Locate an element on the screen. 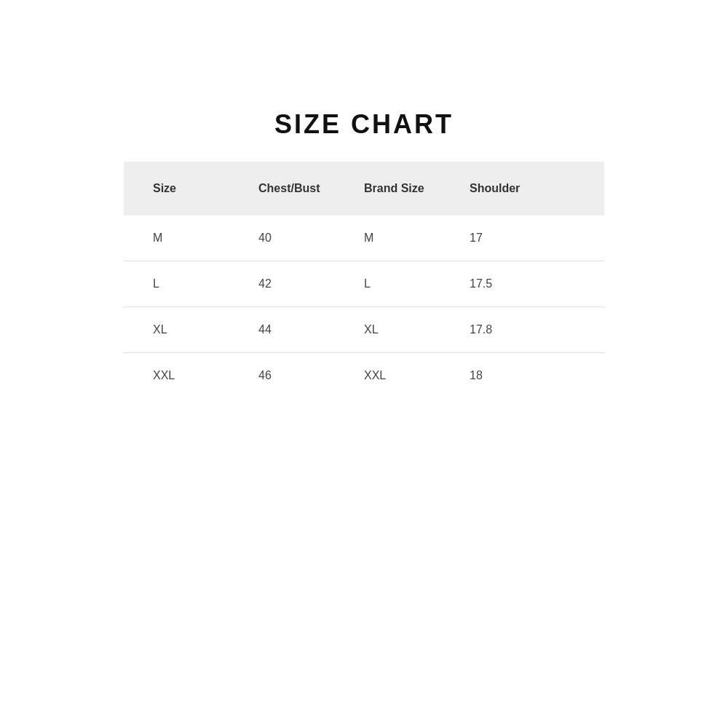  cell-brand-xl: XL is located at coordinates (416, 330).